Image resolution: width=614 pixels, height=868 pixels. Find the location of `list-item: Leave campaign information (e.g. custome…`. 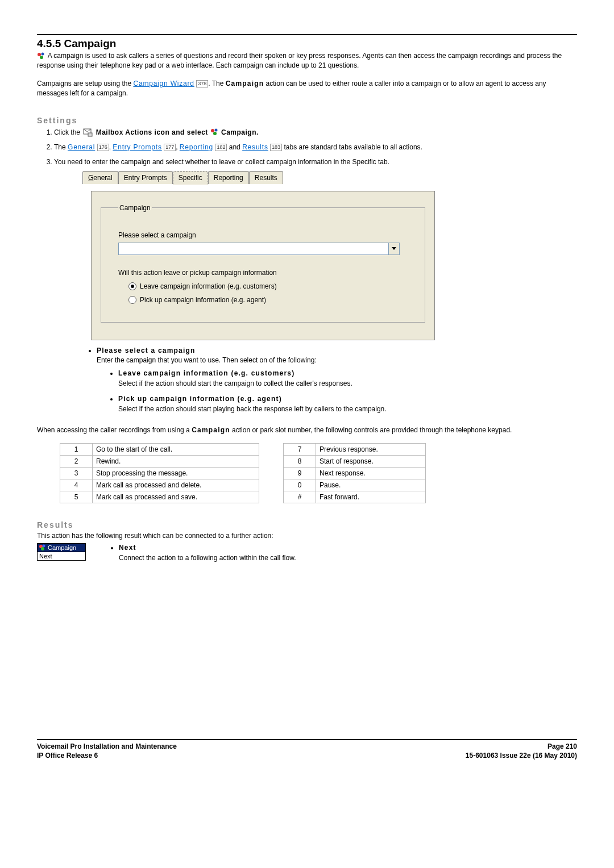

list-item: Leave campaign information (e.g. custome… is located at coordinates (348, 378).